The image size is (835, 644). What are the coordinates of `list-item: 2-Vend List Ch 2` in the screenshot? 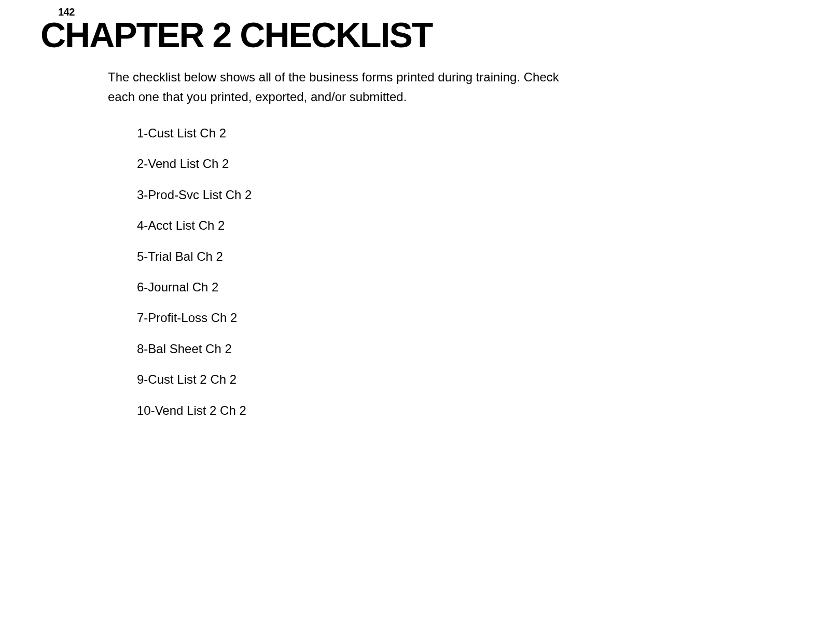 It's located at (194, 164).